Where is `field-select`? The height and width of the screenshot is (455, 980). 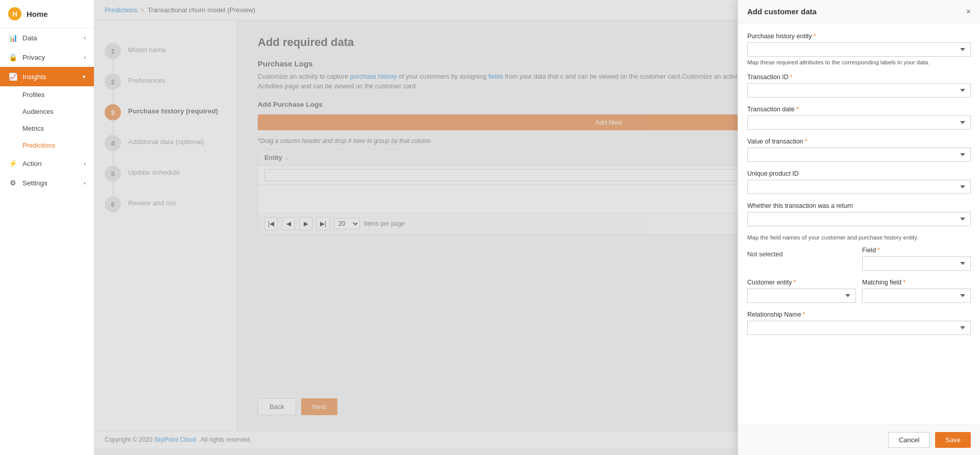 field-select is located at coordinates (917, 264).